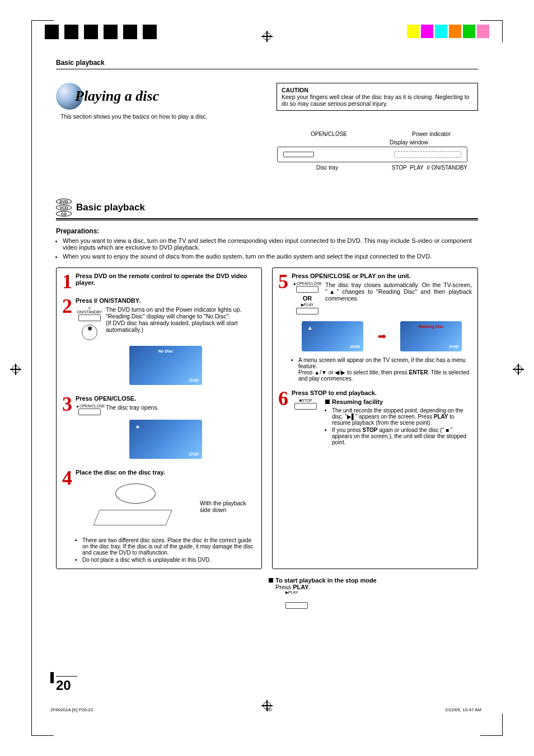  Describe the element at coordinates (266, 710) in the screenshot. I see `footer-print-info: 2F60201A [E] P20-22 20 2/22/05, 10:47 AM` at that location.